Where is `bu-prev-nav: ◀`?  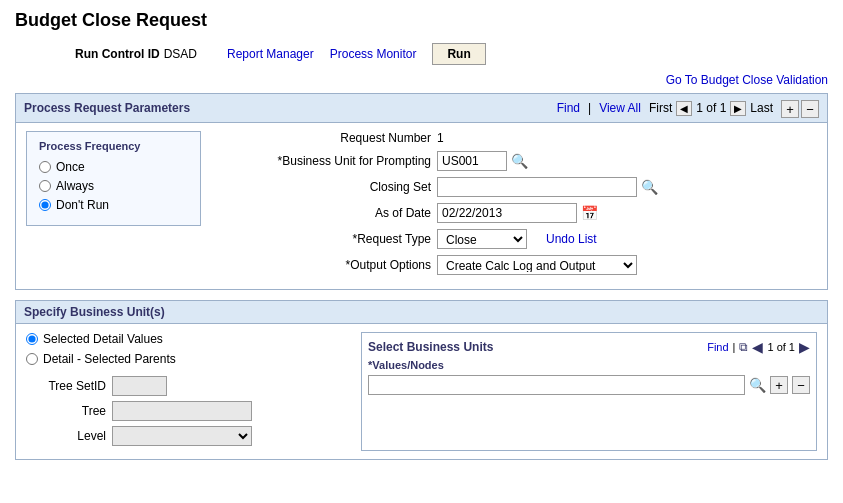 bu-prev-nav: ◀ is located at coordinates (758, 347).